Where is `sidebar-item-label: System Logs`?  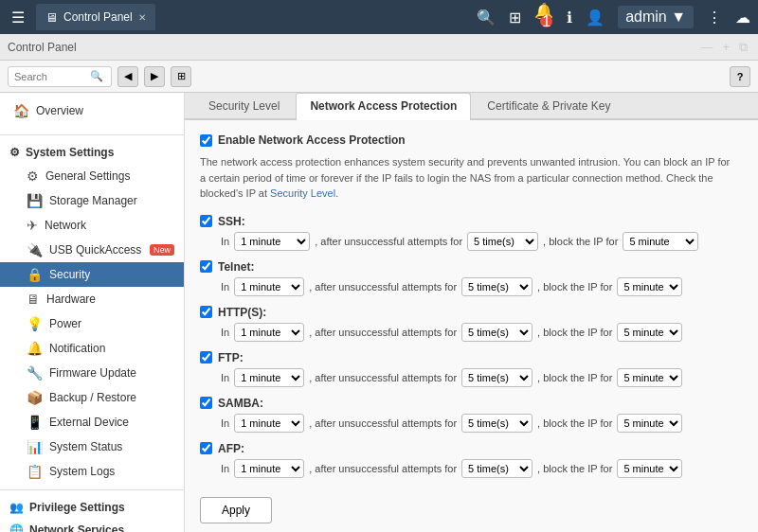 sidebar-item-label: System Logs is located at coordinates (81, 471).